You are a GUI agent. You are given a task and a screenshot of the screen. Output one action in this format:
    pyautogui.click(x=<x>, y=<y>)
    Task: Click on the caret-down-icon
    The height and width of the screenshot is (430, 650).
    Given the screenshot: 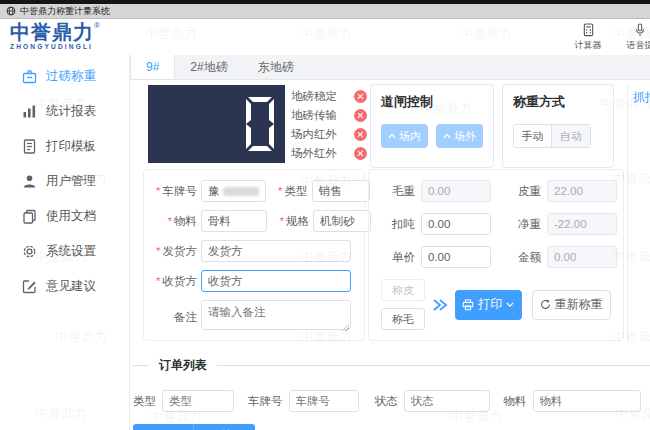 What is the action you would take?
    pyautogui.click(x=510, y=304)
    